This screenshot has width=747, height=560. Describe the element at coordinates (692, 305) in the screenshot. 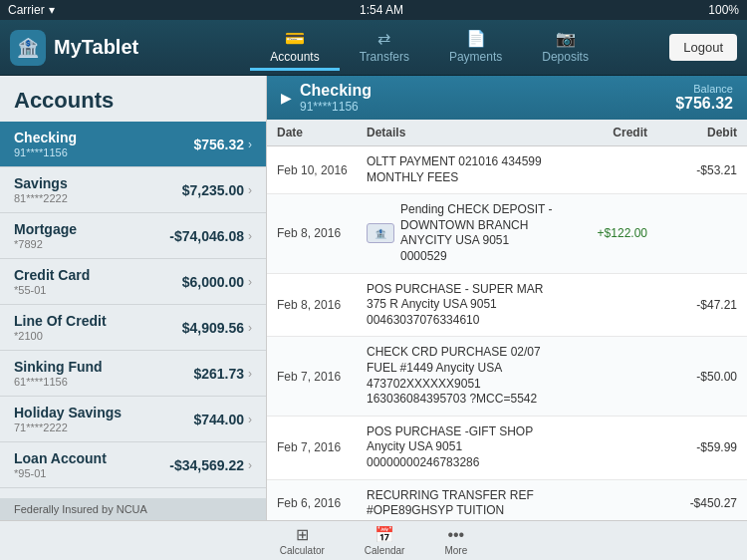

I see `tx-debit: -$47.21` at that location.